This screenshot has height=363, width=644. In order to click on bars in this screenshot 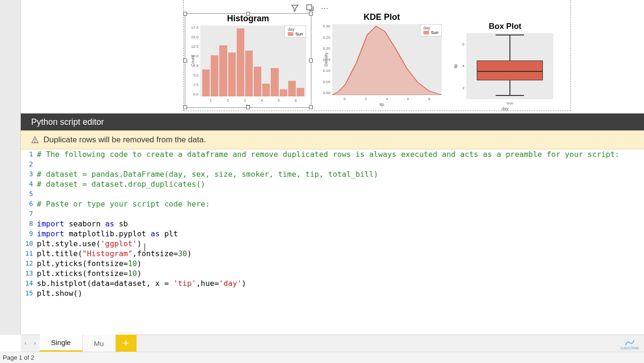, I will do `click(253, 61)`.